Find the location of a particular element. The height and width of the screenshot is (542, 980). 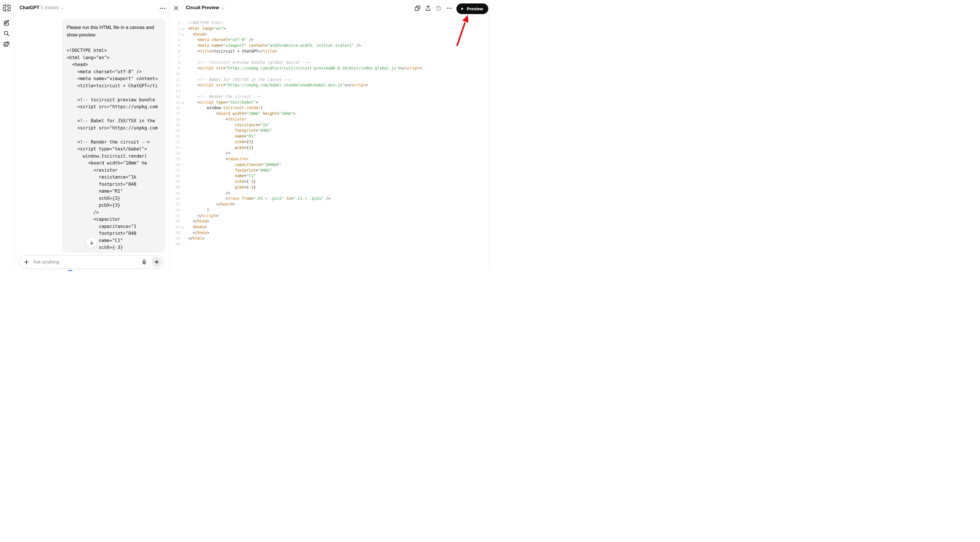

line-number: 19 is located at coordinates (175, 126).